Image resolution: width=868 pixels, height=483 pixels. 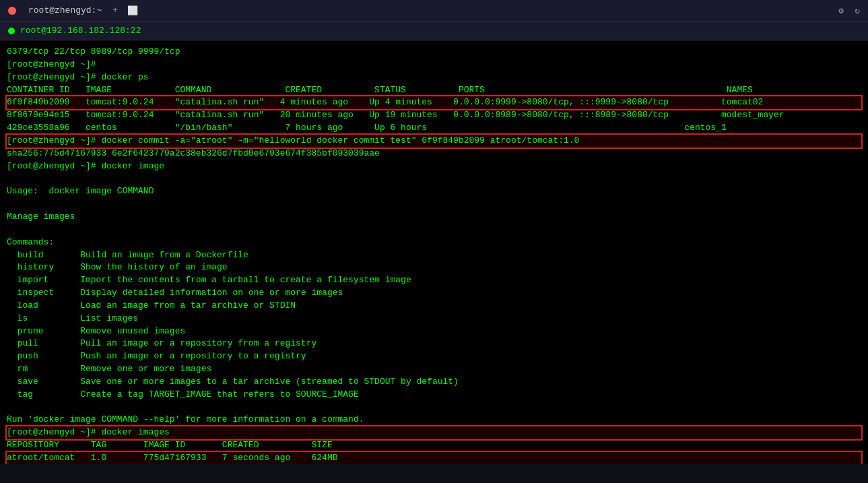 What do you see at coordinates (434, 344) in the screenshot?
I see `line-cmd-pull: pull Pull an image or a repository from …` at bounding box center [434, 344].